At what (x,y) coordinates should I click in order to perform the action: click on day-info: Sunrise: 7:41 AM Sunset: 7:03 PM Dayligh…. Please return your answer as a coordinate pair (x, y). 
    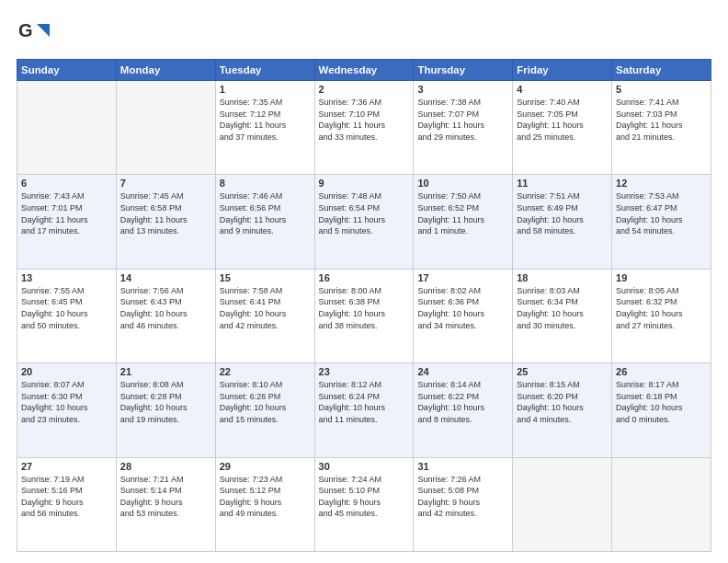
    Looking at the image, I should click on (662, 120).